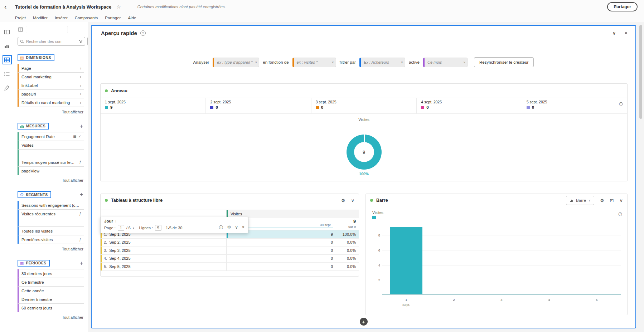 The image size is (644, 332). What do you see at coordinates (88, 42) in the screenshot?
I see `sort-button` at bounding box center [88, 42].